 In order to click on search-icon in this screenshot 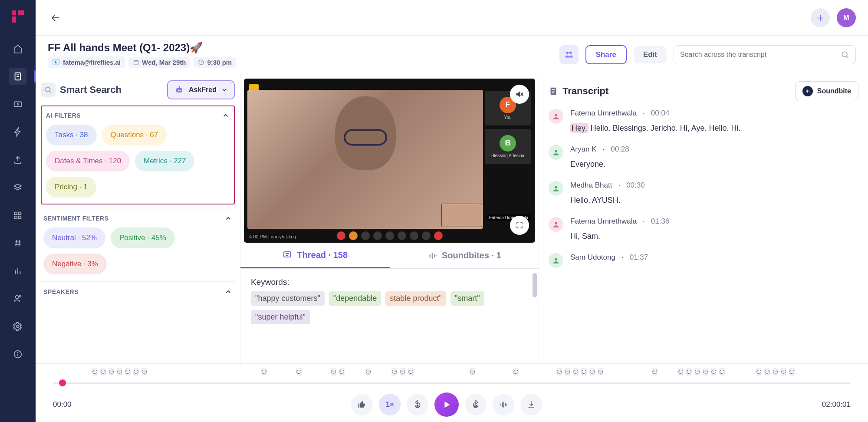, I will do `click(845, 55)`.